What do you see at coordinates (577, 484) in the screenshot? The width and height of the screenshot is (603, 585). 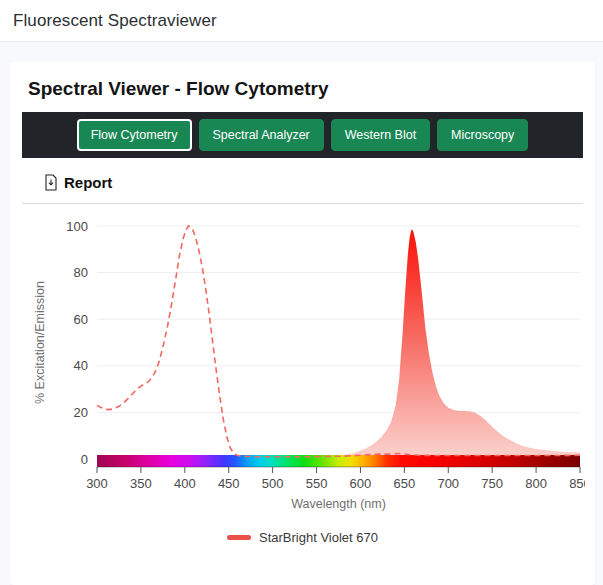 I see `x-tick-label: 850` at bounding box center [577, 484].